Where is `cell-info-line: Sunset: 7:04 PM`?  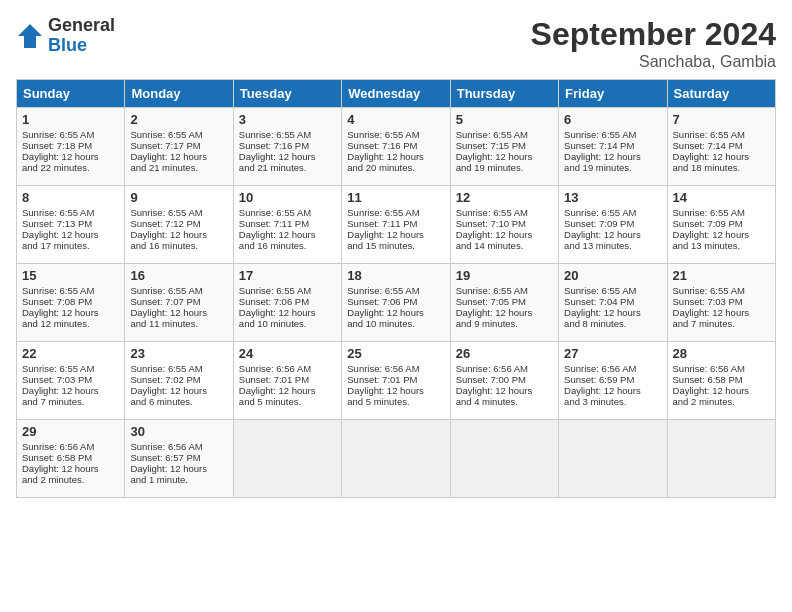 cell-info-line: Sunset: 7:04 PM is located at coordinates (612, 302).